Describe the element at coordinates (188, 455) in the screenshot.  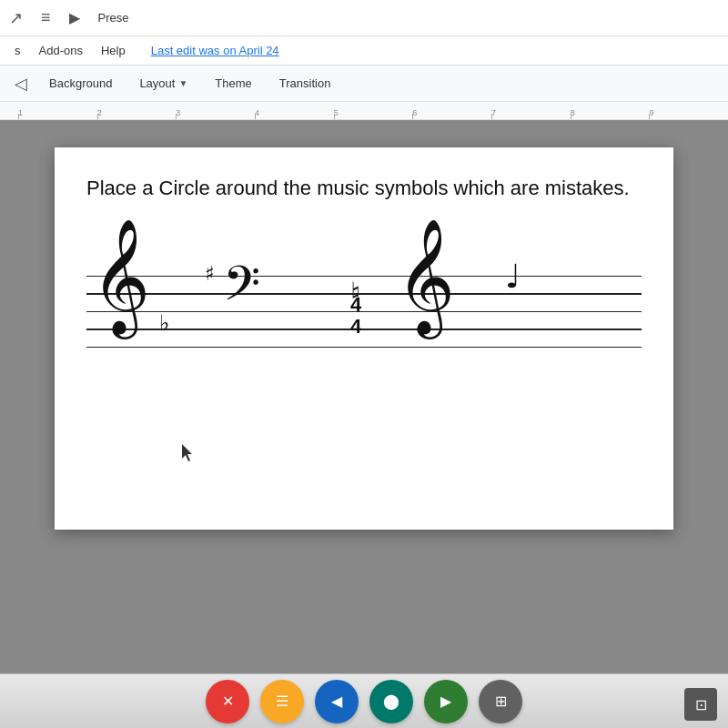
I see `cursor` at that location.